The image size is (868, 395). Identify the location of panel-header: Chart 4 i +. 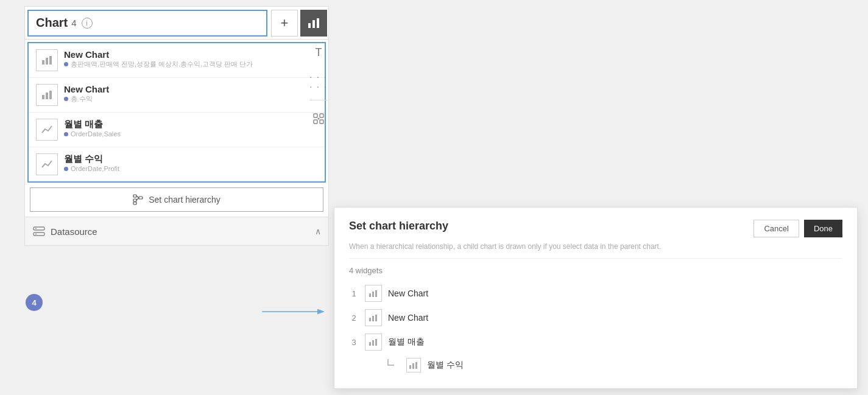
(177, 23).